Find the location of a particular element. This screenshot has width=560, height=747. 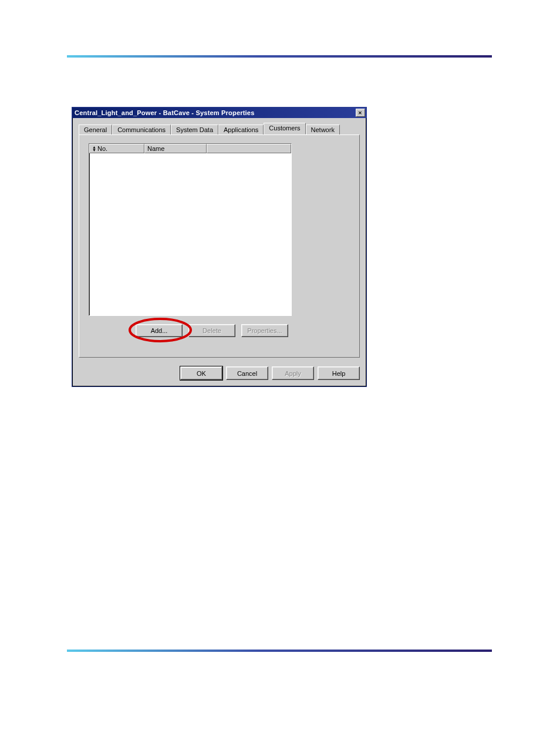

cancel-button: Cancel is located at coordinates (247, 374).